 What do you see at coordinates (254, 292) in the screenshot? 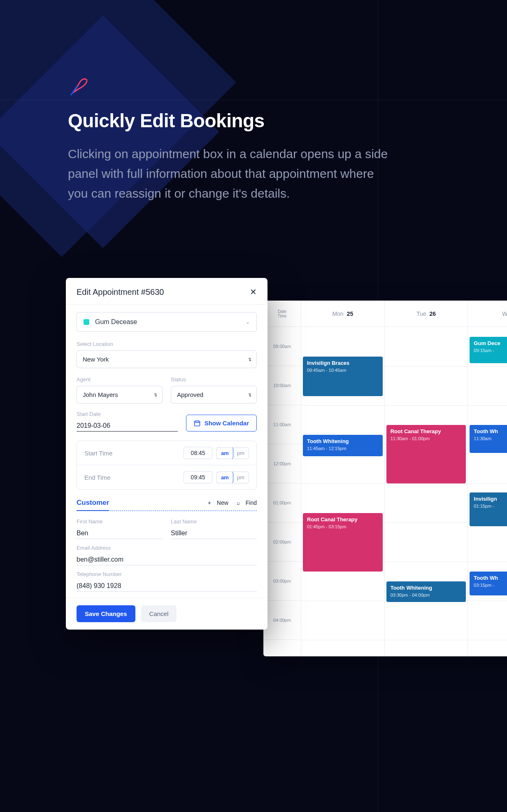
I see `close-icon: ✕` at bounding box center [254, 292].